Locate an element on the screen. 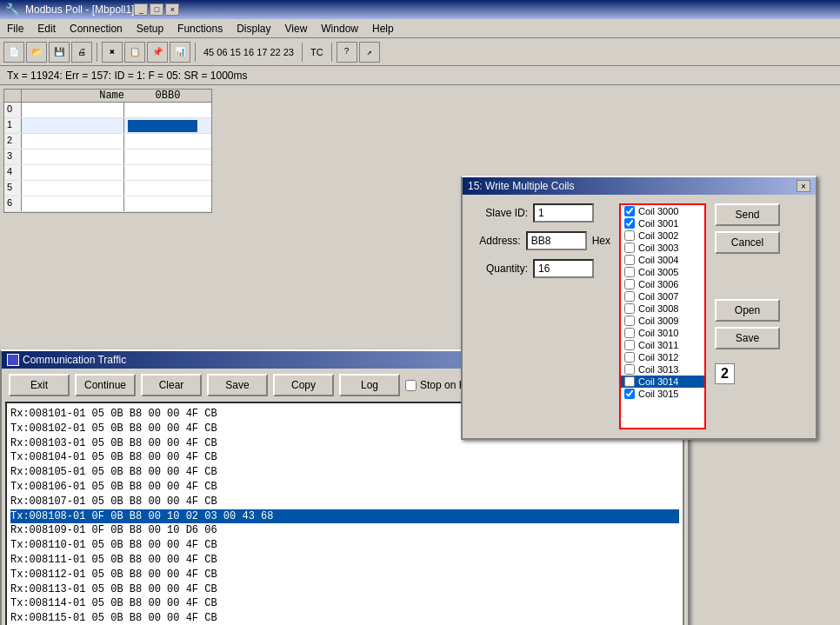  menu-file: File is located at coordinates (16, 29).